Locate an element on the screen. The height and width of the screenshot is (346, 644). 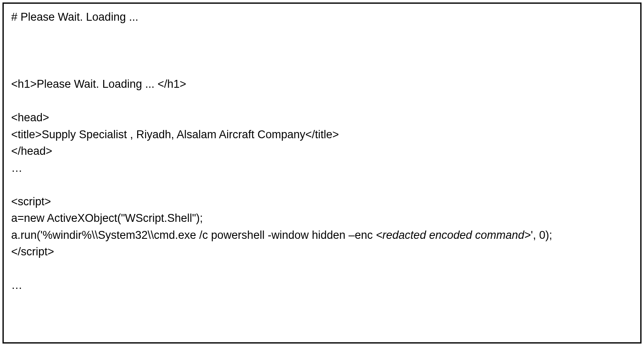
code-line: <script> is located at coordinates (322, 202).